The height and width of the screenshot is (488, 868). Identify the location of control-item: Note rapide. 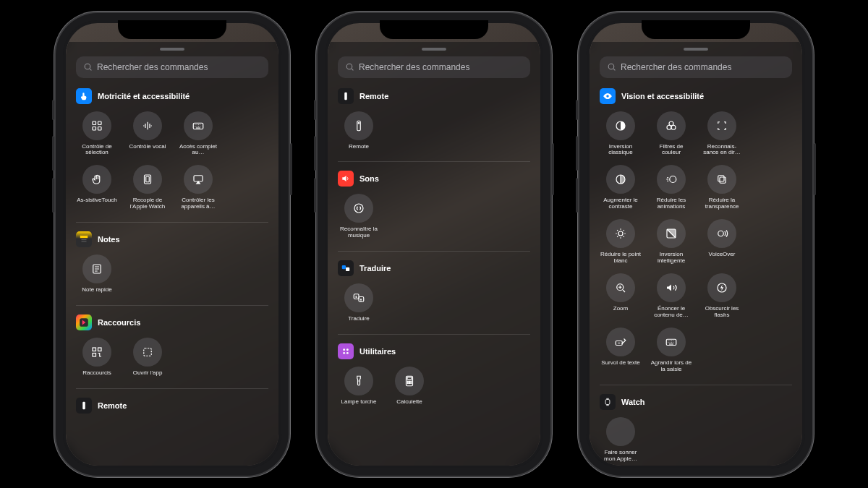
(97, 274).